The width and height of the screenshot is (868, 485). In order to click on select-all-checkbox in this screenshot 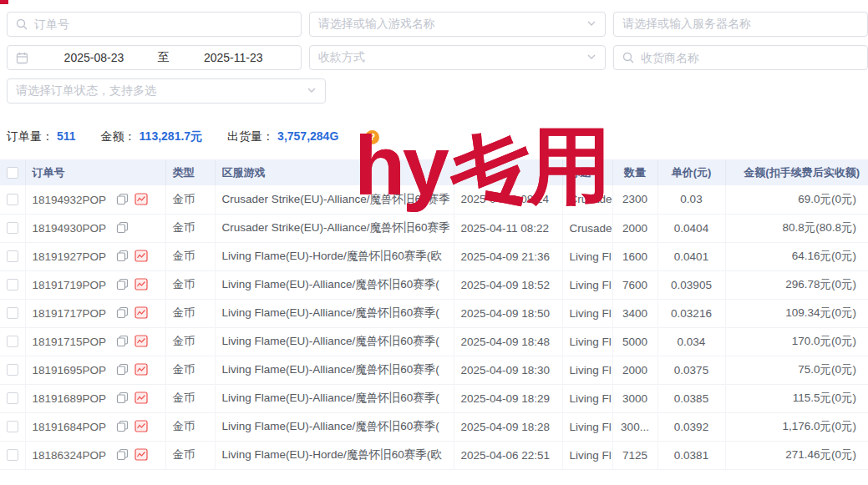, I will do `click(13, 173)`.